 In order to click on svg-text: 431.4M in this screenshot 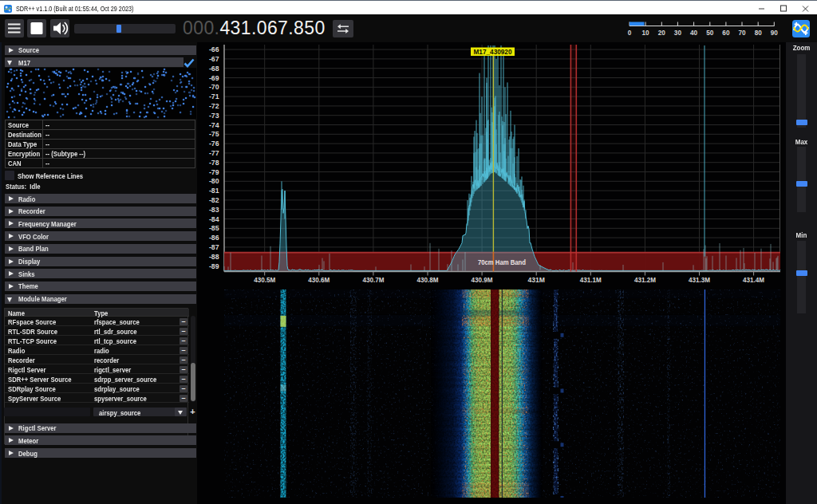, I will do `click(753, 280)`.